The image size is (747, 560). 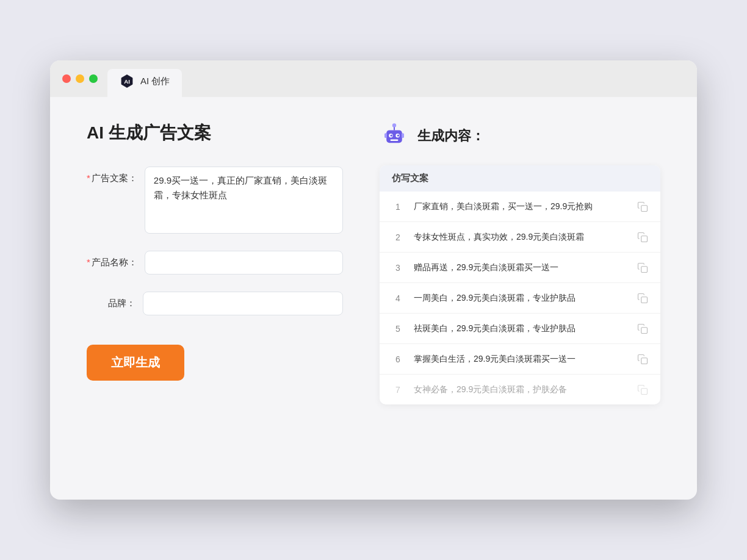 I want to click on row-text-4: 一周美白，29.9元美白淡斑霜，专业护肤品, so click(x=521, y=298).